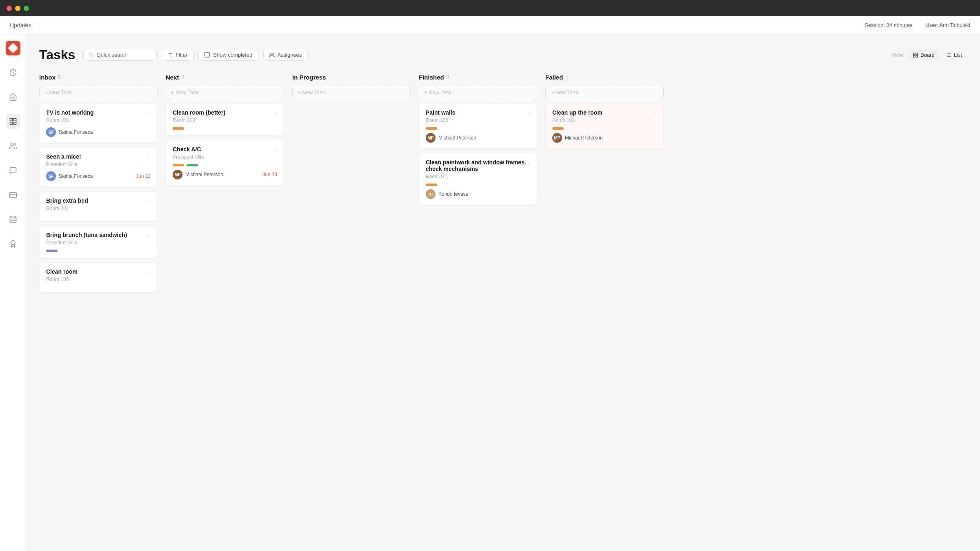  Describe the element at coordinates (225, 77) in the screenshot. I see `column-header-next: Next2` at that location.